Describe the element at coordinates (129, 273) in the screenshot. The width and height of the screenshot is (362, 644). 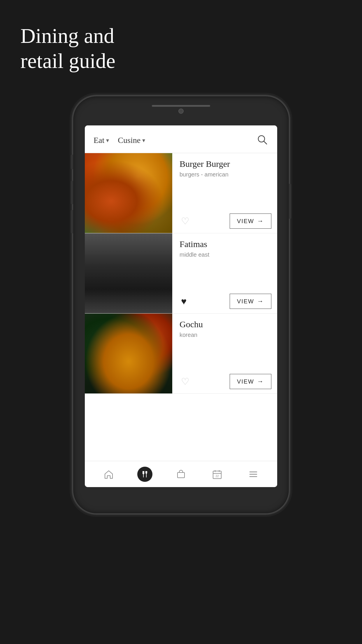
I see `restaurant-image-fatimas` at that location.